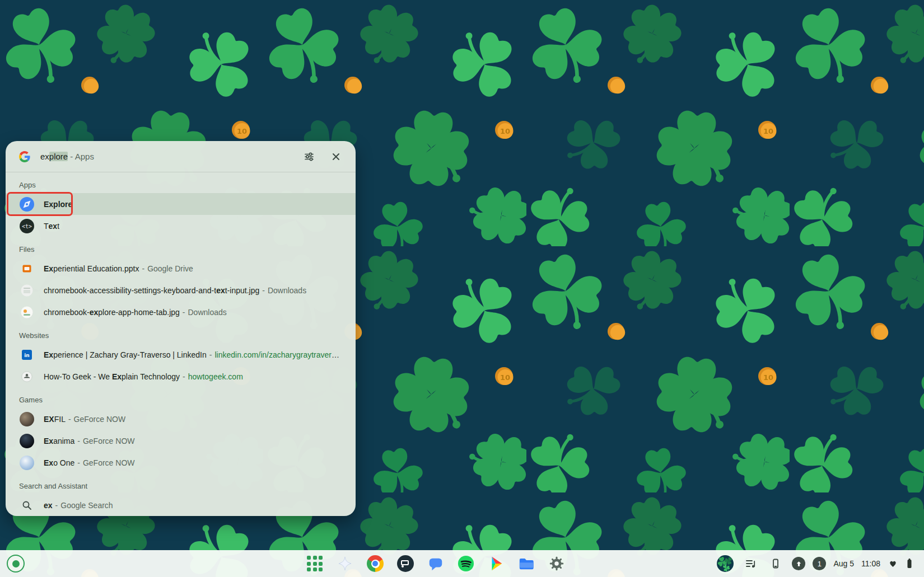 The image size is (924, 577). What do you see at coordinates (405, 564) in the screenshot?
I see `cast-app-icon` at bounding box center [405, 564].